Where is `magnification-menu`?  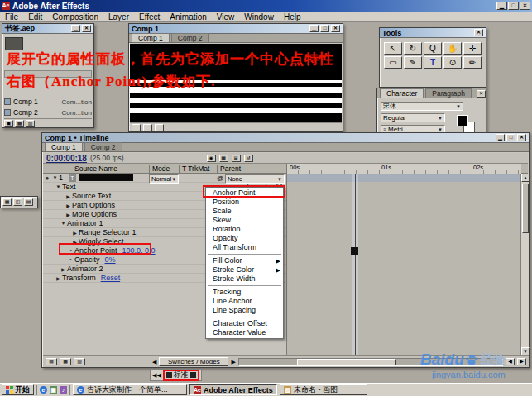 magnification-menu is located at coordinates (136, 127).